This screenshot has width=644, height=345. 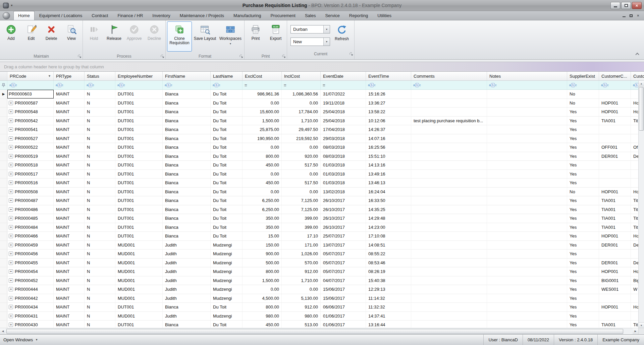 I want to click on grid-row: +PR0000459MAINTNMUD001JudithMudzengi150.…, so click(x=322, y=245).